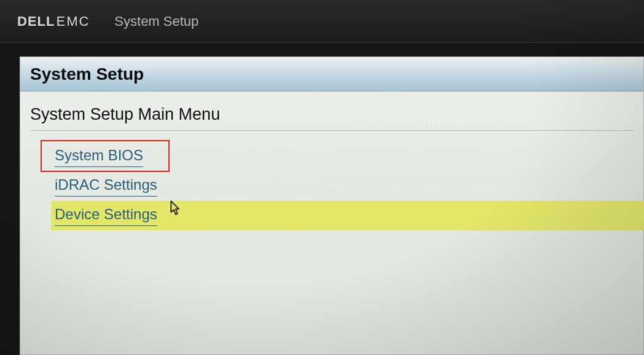 Image resolution: width=644 pixels, height=355 pixels. I want to click on menu-link-label: iDRAC Settings, so click(106, 187).